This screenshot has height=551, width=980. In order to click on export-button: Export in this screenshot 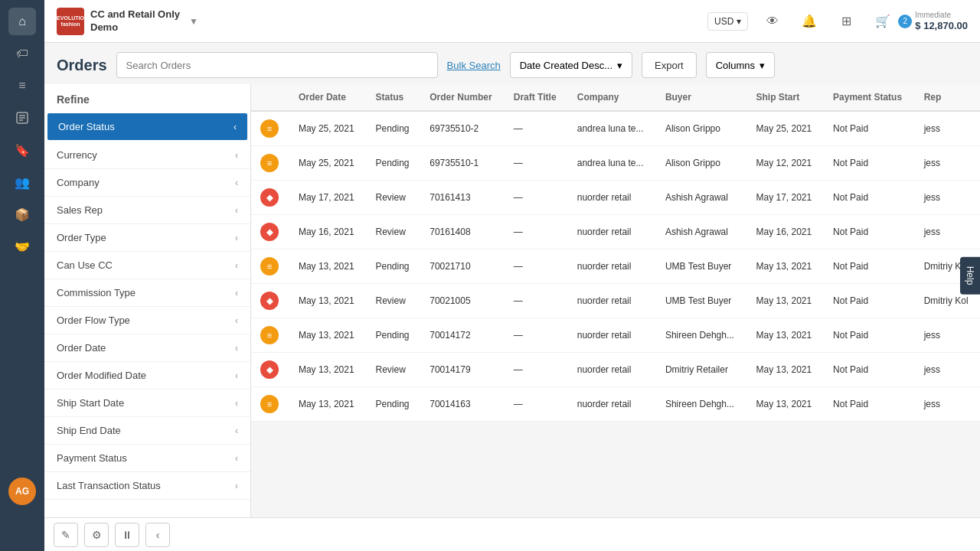, I will do `click(669, 65)`.